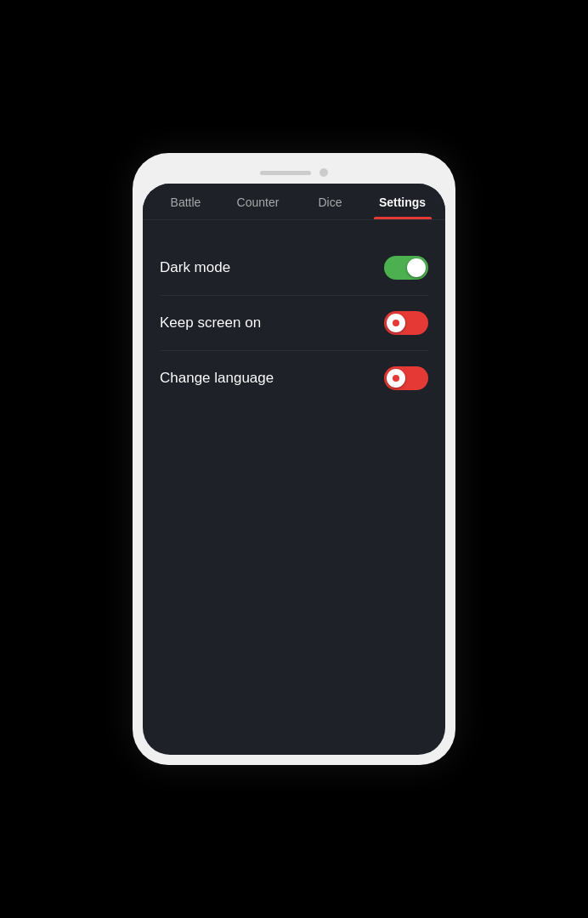 Image resolution: width=588 pixels, height=918 pixels. I want to click on change-language-label: Change language, so click(217, 378).